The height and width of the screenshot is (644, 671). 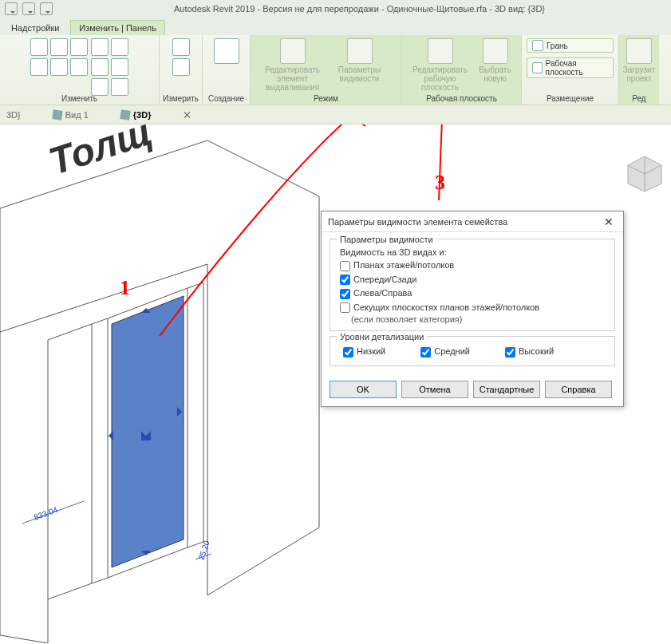 What do you see at coordinates (227, 51) in the screenshot?
I see `create-icon` at bounding box center [227, 51].